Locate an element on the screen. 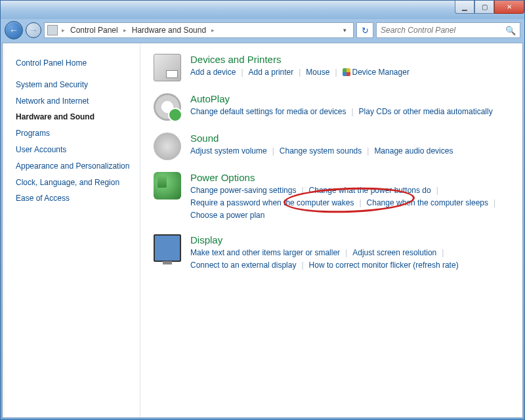 The width and height of the screenshot is (525, 420). task-link: Connect to an external display is located at coordinates (243, 265).